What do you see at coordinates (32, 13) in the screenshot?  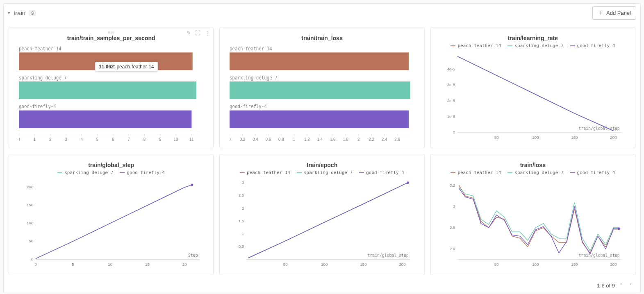 I see `panel-count-badge: 9` at bounding box center [32, 13].